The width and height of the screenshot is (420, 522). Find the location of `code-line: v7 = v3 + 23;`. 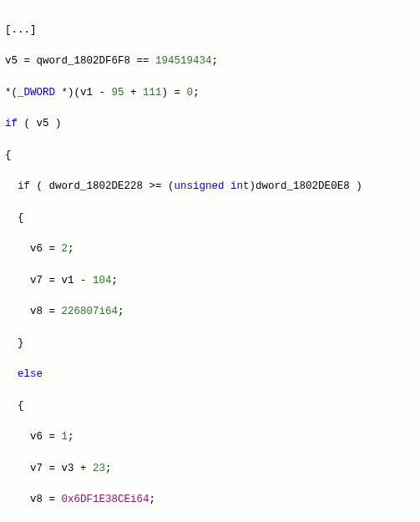

code-line: v7 = v3 + 23; is located at coordinates (210, 469).